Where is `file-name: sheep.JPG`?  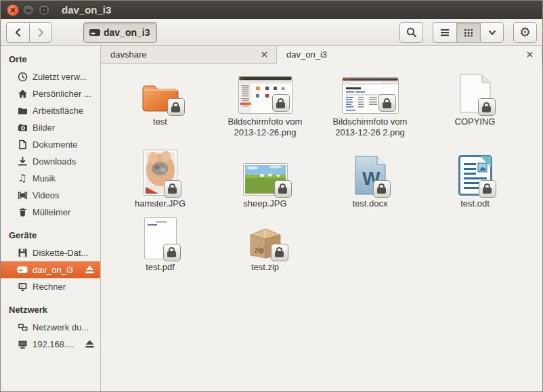 file-name: sheep.JPG is located at coordinates (265, 204).